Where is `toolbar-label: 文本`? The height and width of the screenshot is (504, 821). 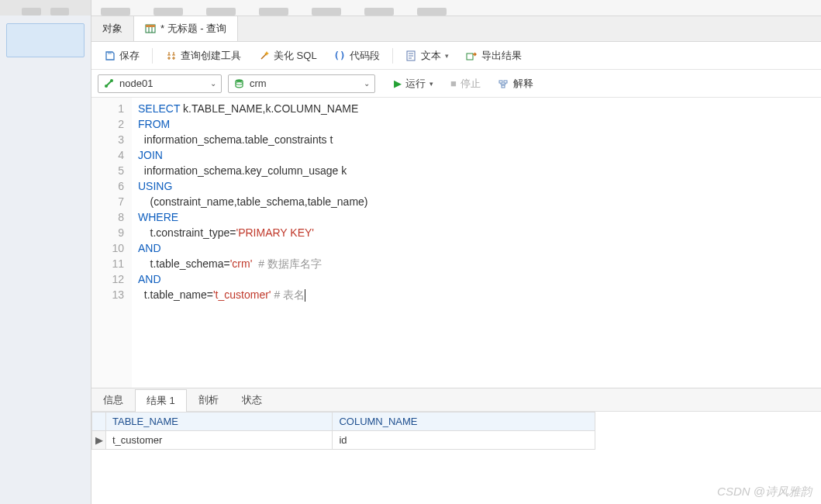
toolbar-label: 文本 is located at coordinates (431, 56).